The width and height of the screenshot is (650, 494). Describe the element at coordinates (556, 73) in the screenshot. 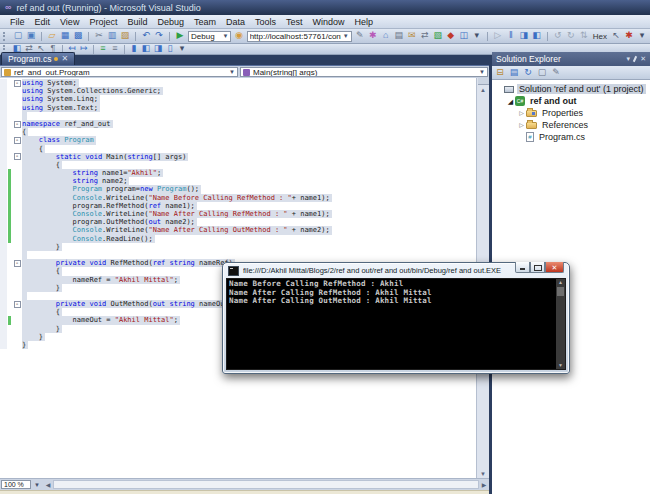

I see `properties-icon: ✎` at that location.